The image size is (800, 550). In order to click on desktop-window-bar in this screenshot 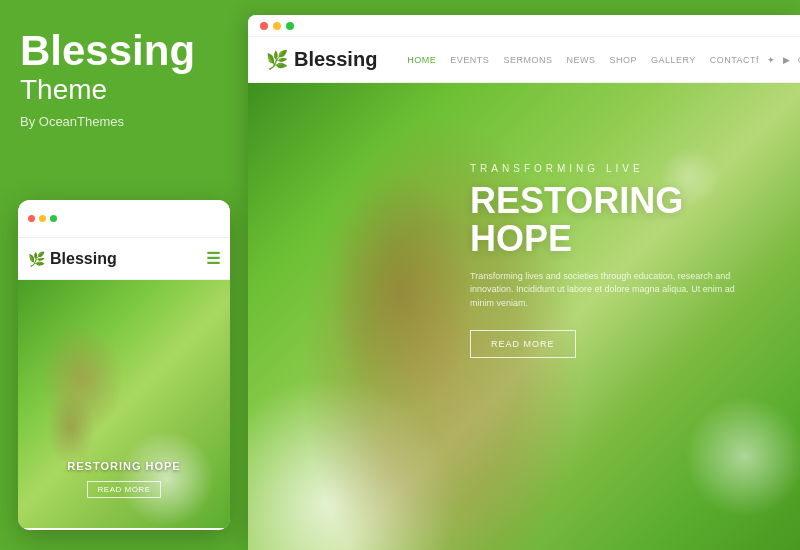, I will do `click(524, 26)`.